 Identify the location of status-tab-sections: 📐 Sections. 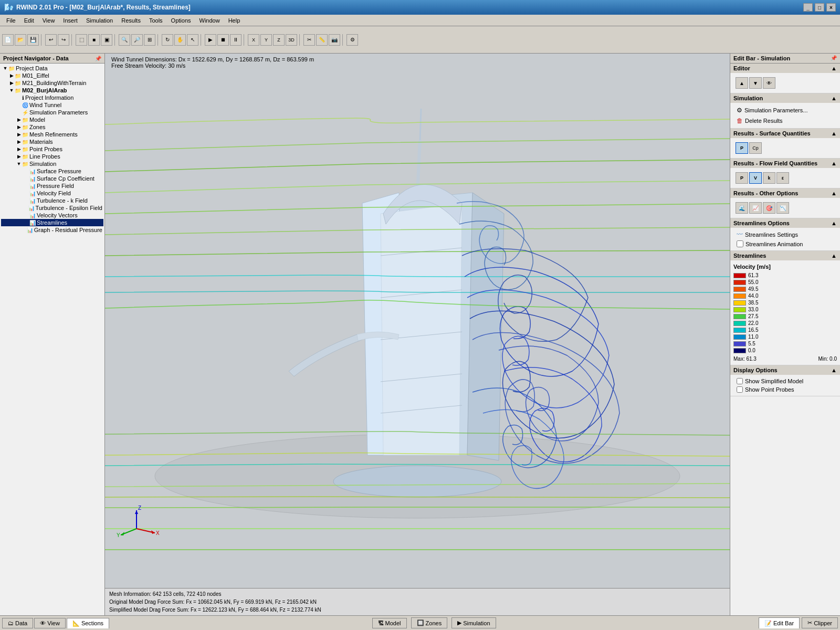
(88, 623).